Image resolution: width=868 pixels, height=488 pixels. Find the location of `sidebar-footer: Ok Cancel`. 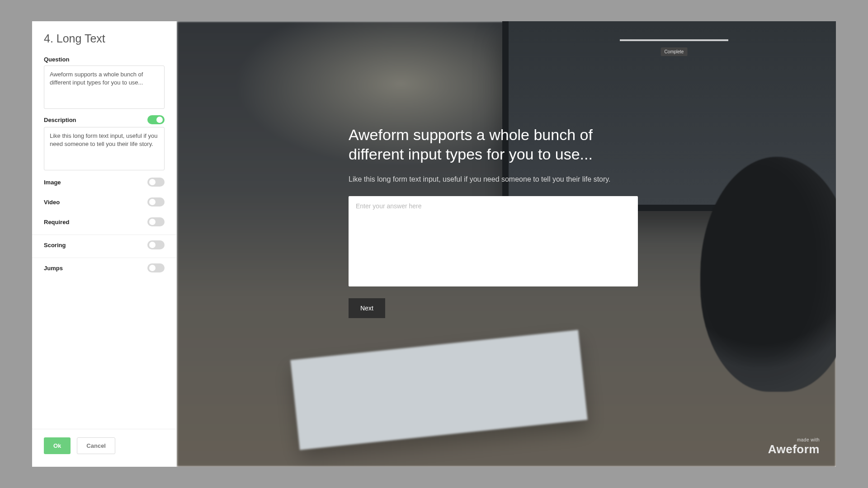

sidebar-footer: Ok Cancel is located at coordinates (104, 448).